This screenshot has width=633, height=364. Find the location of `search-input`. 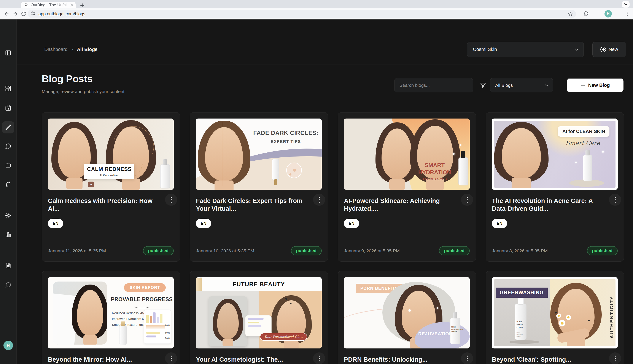

search-input is located at coordinates (434, 86).